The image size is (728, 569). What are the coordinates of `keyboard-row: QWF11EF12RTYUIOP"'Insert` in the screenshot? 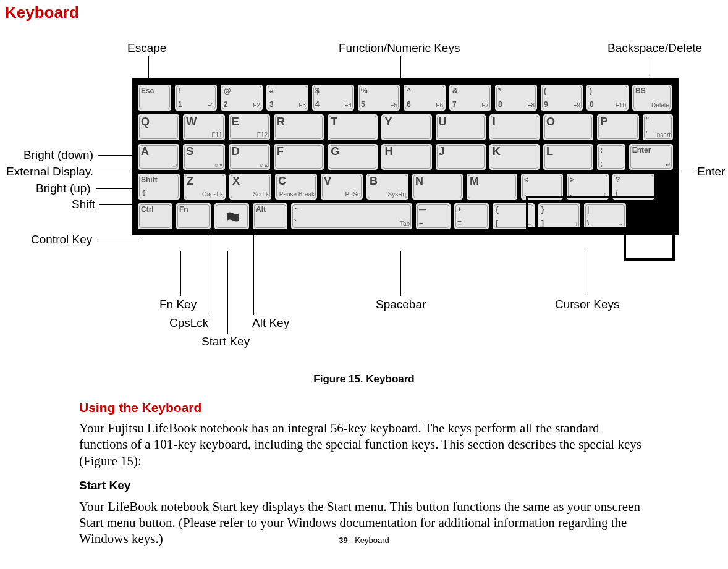 It's located at (405, 127).